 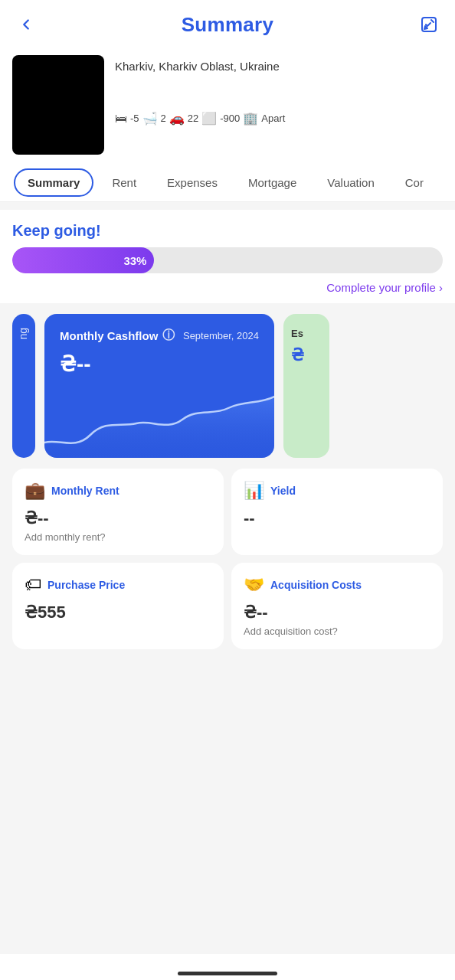 What do you see at coordinates (228, 974) in the screenshot?
I see `home-indicator` at bounding box center [228, 974].